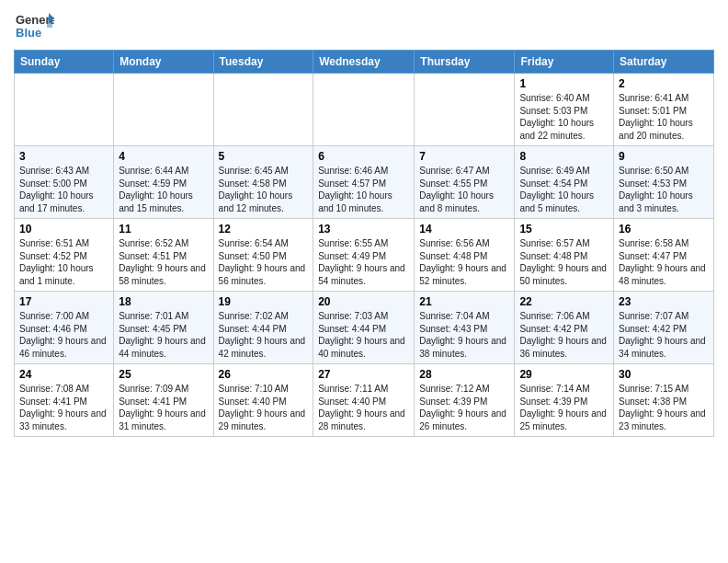 This screenshot has height=563, width=728. I want to click on day-info: Sunrise: 7:08 AMSunset: 4:41 PMDaylight:…, so click(64, 408).